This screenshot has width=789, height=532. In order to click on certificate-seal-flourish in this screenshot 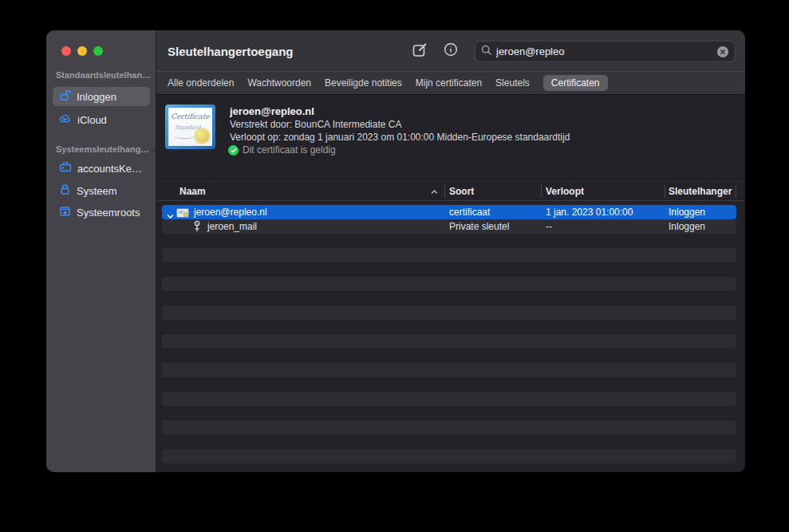, I will do `click(184, 136)`.